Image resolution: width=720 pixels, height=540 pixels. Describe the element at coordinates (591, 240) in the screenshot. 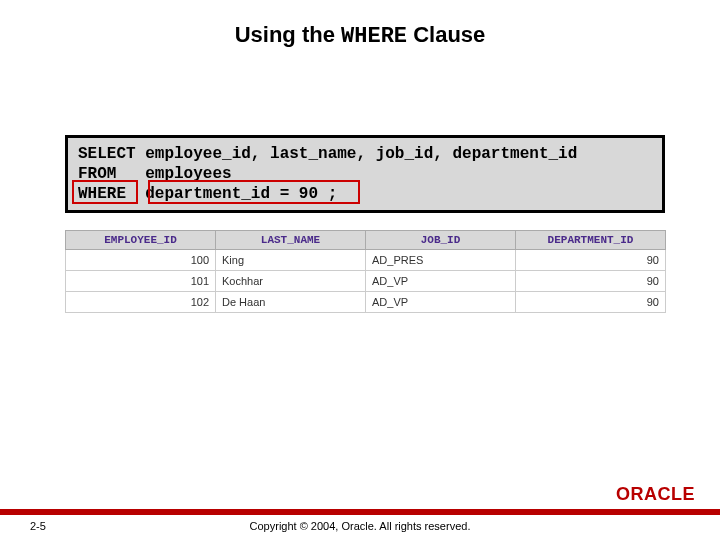

I see `col-header-department-id: DEPARTMENT_ID` at that location.